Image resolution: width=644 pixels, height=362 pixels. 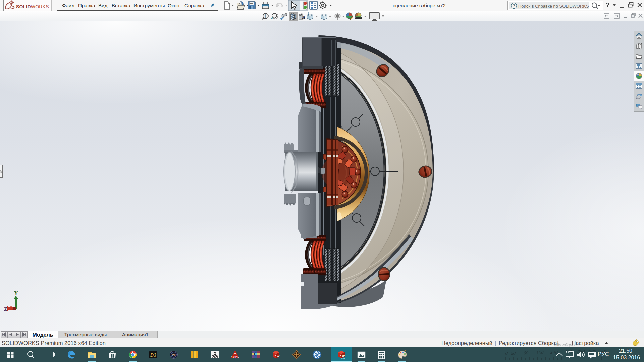 What do you see at coordinates (513, 353) in the screenshot?
I see `svg-text: 20` at bounding box center [513, 353].